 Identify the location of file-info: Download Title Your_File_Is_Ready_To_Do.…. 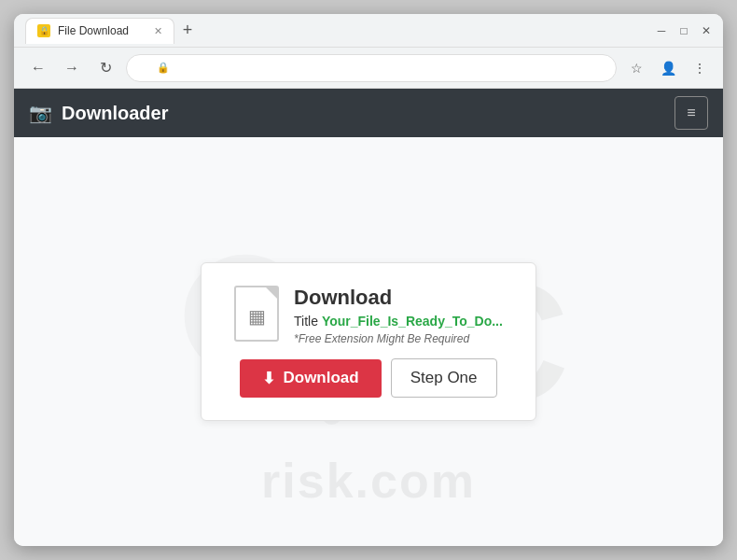
(398, 315).